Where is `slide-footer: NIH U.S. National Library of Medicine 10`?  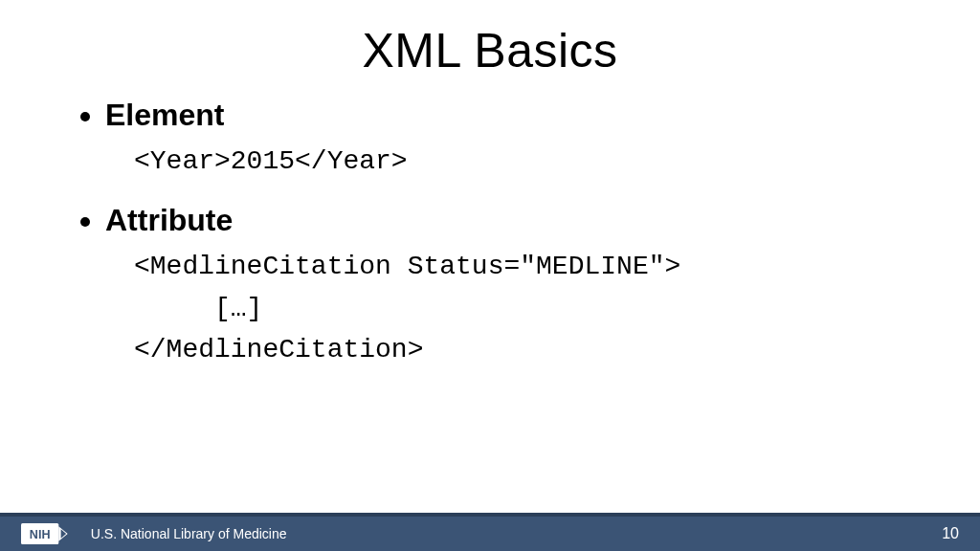
slide-footer: NIH U.S. National Library of Medicine 10 is located at coordinates (490, 532).